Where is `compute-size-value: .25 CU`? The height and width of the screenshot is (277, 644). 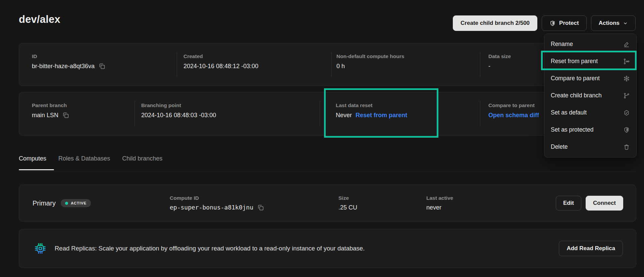 compute-size-value: .25 CU is located at coordinates (348, 207).